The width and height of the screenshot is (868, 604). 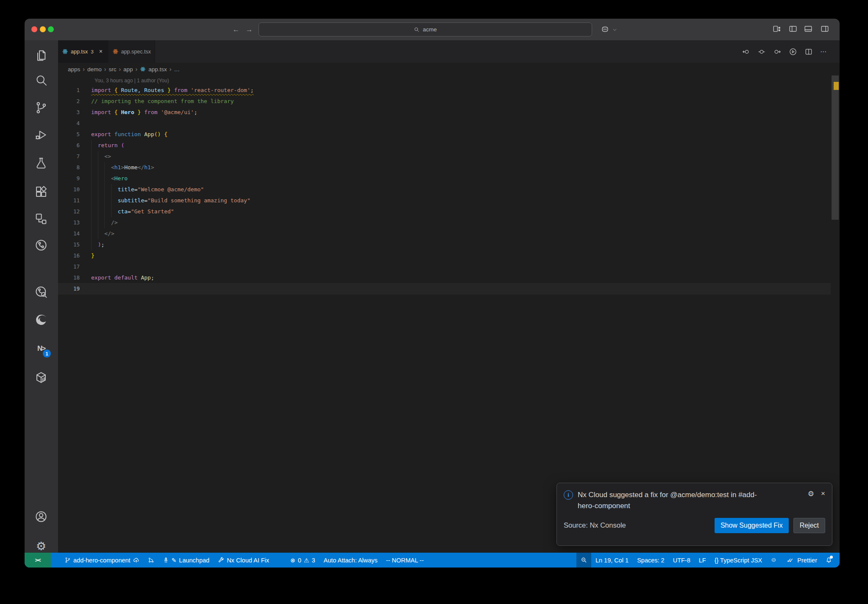 What do you see at coordinates (673, 501) in the screenshot?
I see `notification-message: Nx Cloud suggested a fix for @acme/demo:…` at bounding box center [673, 501].